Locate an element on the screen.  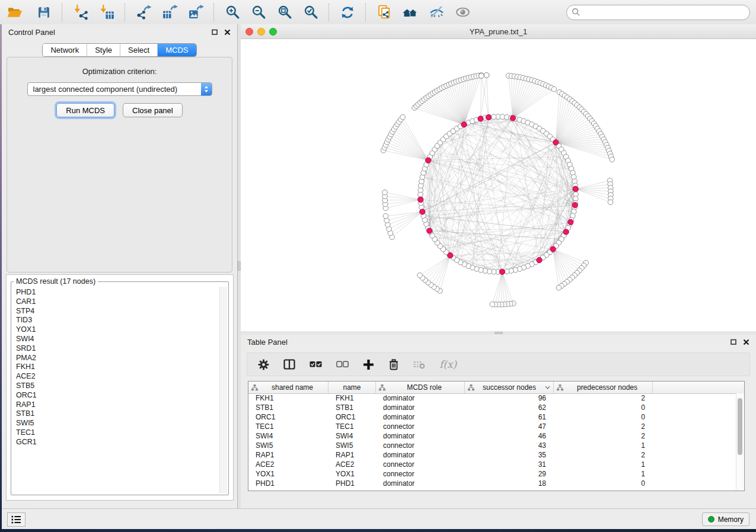
cell-name: STB1 is located at coordinates (352, 408).